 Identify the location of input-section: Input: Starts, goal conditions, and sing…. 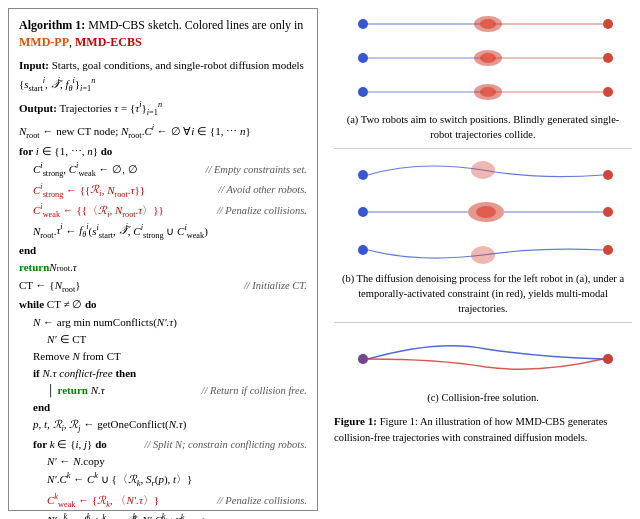
(163, 76).